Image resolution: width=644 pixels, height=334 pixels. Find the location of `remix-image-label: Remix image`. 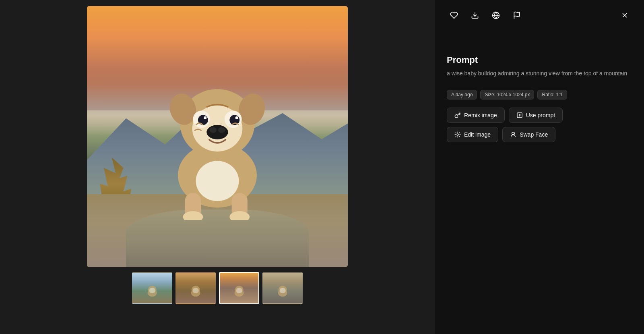

remix-image-label: Remix image is located at coordinates (481, 115).